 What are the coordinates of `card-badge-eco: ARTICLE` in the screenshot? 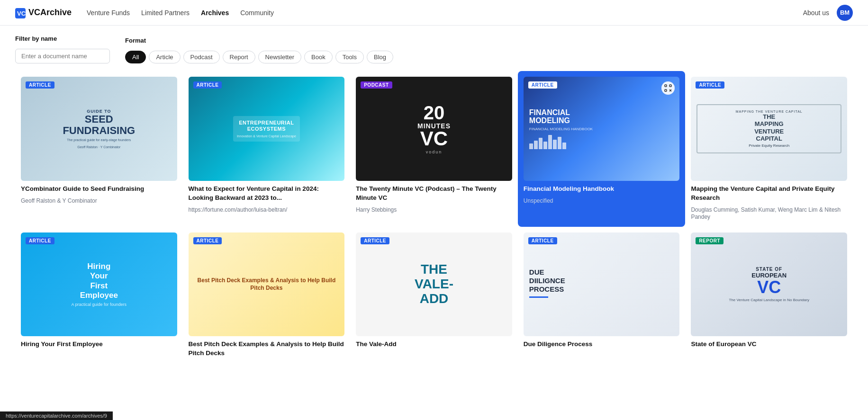 It's located at (208, 85).